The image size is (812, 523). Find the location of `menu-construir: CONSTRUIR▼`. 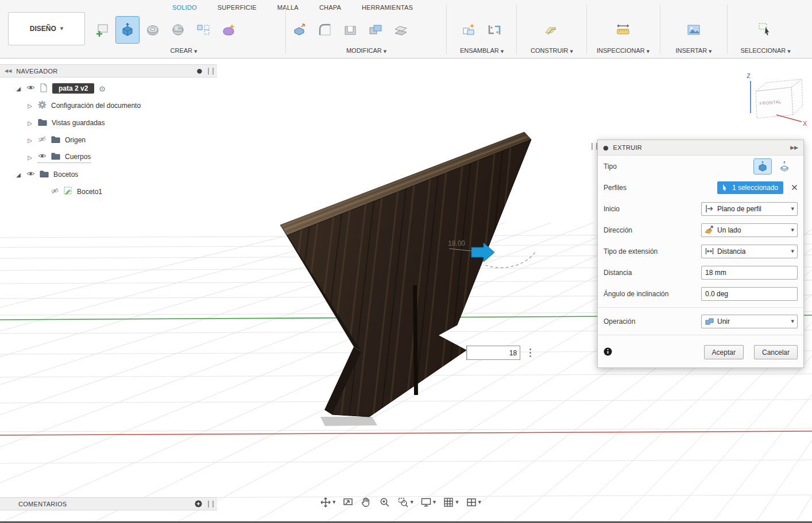

menu-construir: CONSTRUIR▼ is located at coordinates (552, 51).